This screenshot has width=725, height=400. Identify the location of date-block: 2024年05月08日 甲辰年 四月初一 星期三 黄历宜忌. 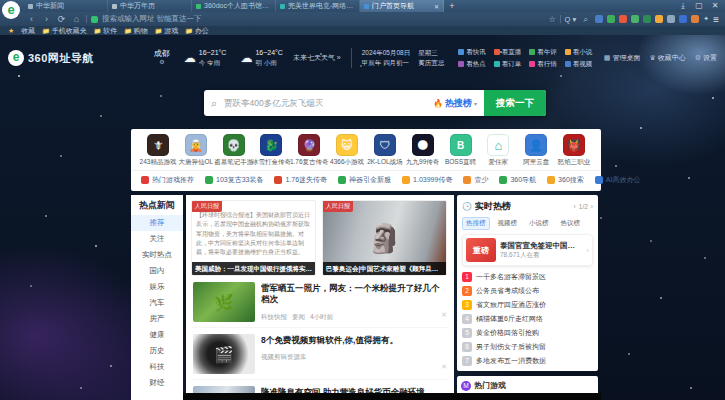
(403, 58).